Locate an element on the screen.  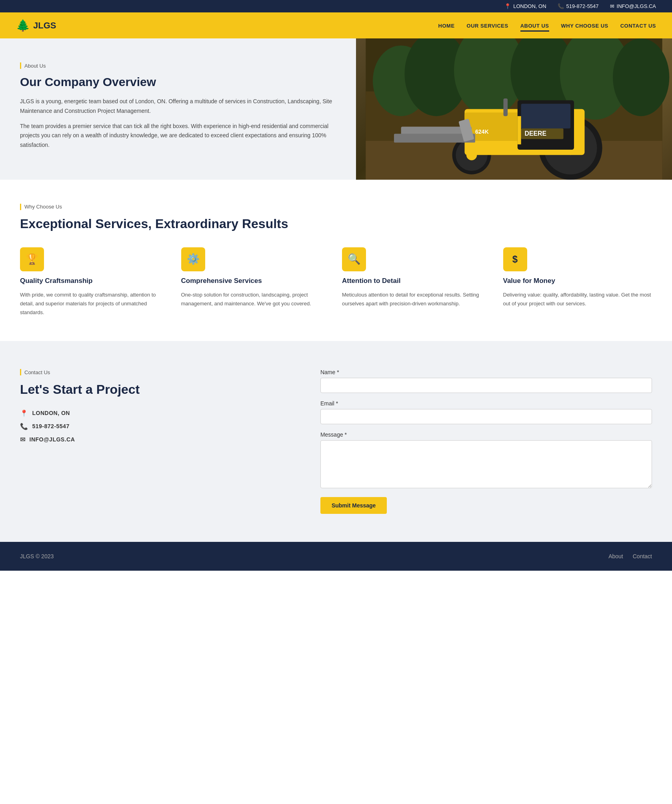
quality-description: With pride, we commit to quality craftsm… is located at coordinates (94, 304).